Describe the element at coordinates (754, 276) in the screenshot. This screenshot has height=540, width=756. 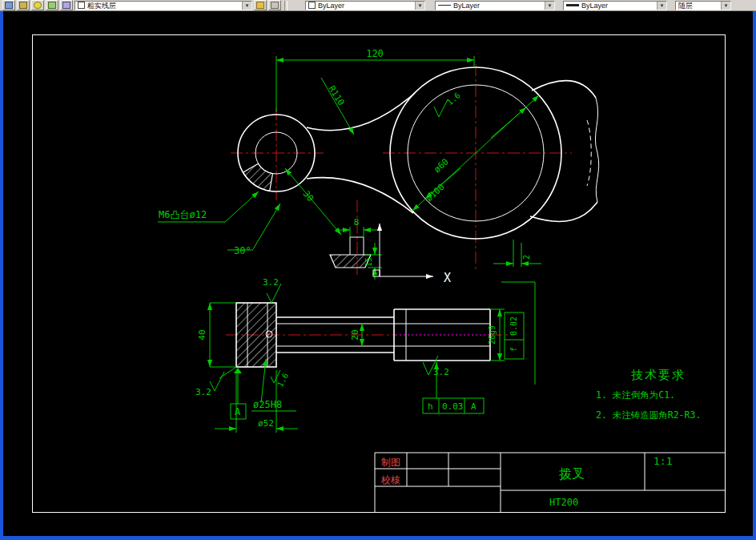
I see `window-border-right` at that location.